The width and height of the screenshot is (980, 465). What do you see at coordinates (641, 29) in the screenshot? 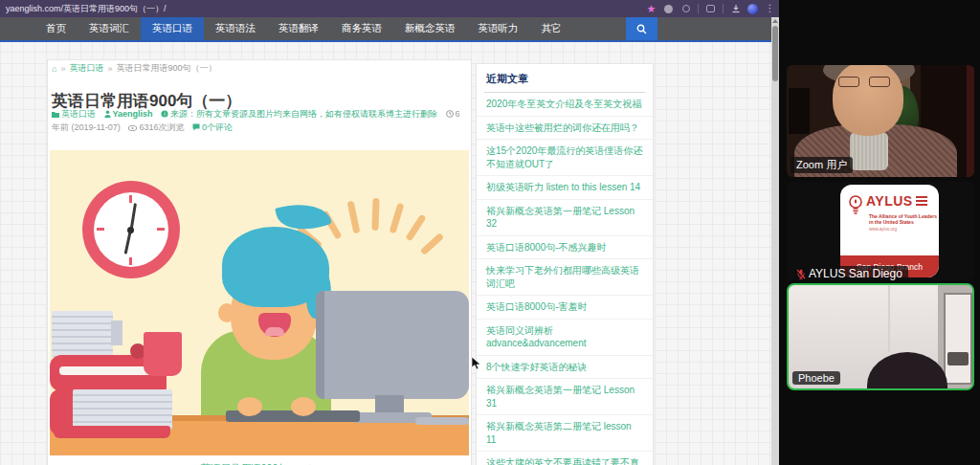
I see `search-icon` at bounding box center [641, 29].